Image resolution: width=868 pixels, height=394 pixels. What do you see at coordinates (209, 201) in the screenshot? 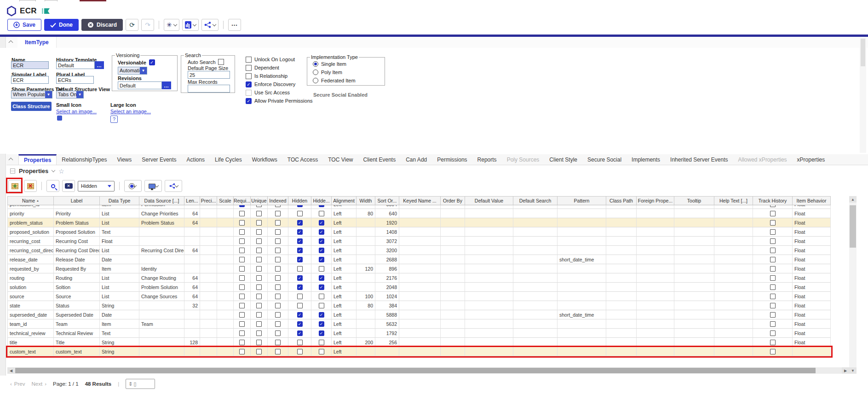
I see `column-header-precision: Preci...` at bounding box center [209, 201].